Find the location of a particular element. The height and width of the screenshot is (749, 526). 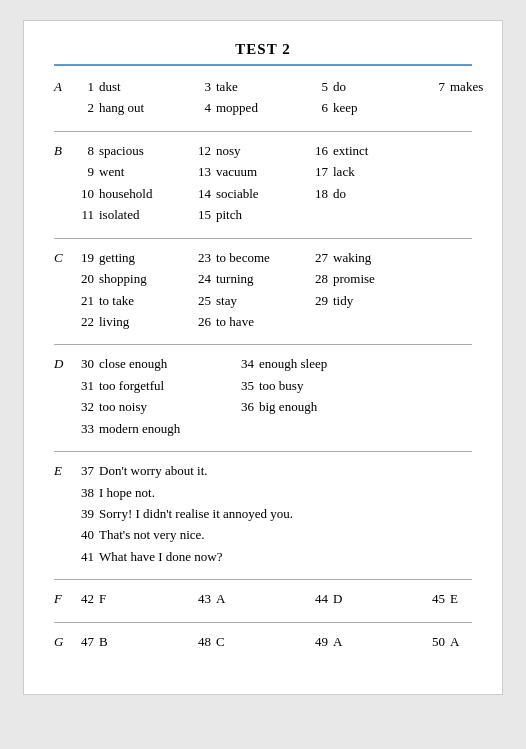

answer-num: 35 is located at coordinates (243, 386).